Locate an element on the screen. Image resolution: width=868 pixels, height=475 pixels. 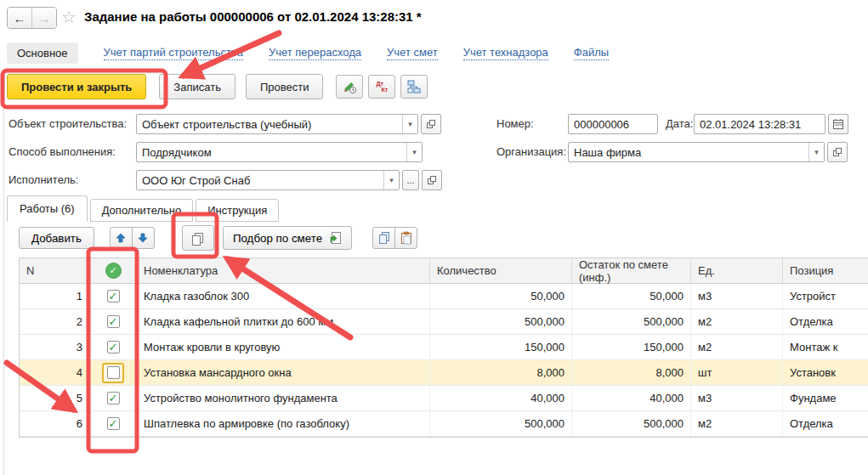
object-open-button is located at coordinates (431, 124).